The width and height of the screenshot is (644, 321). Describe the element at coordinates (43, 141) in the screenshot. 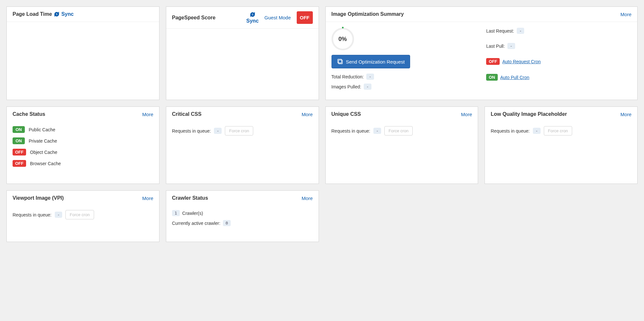

I see `cache-label: Private Cache` at that location.